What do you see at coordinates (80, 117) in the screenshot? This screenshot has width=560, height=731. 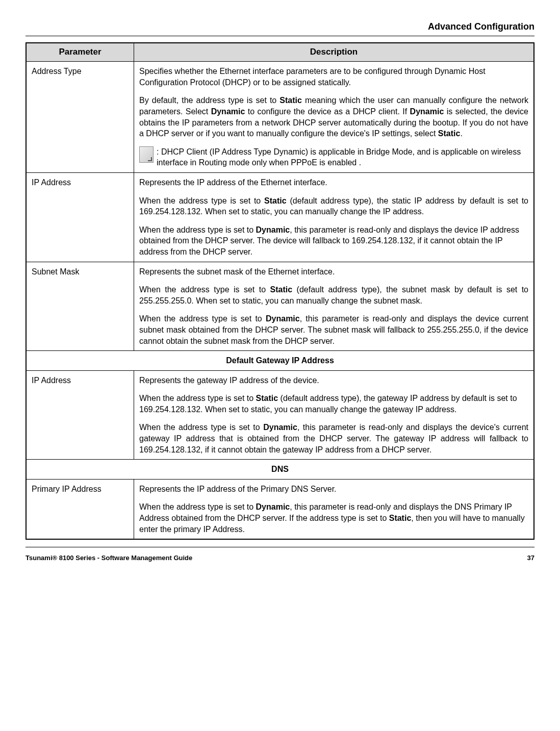 I see `param-cell: Address Type` at bounding box center [80, 117].